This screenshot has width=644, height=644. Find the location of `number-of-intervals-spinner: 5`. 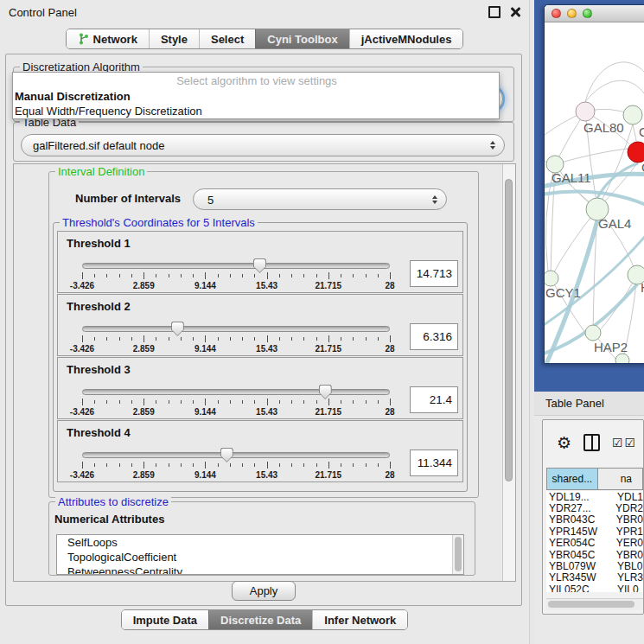

number-of-intervals-spinner: 5 is located at coordinates (320, 199).